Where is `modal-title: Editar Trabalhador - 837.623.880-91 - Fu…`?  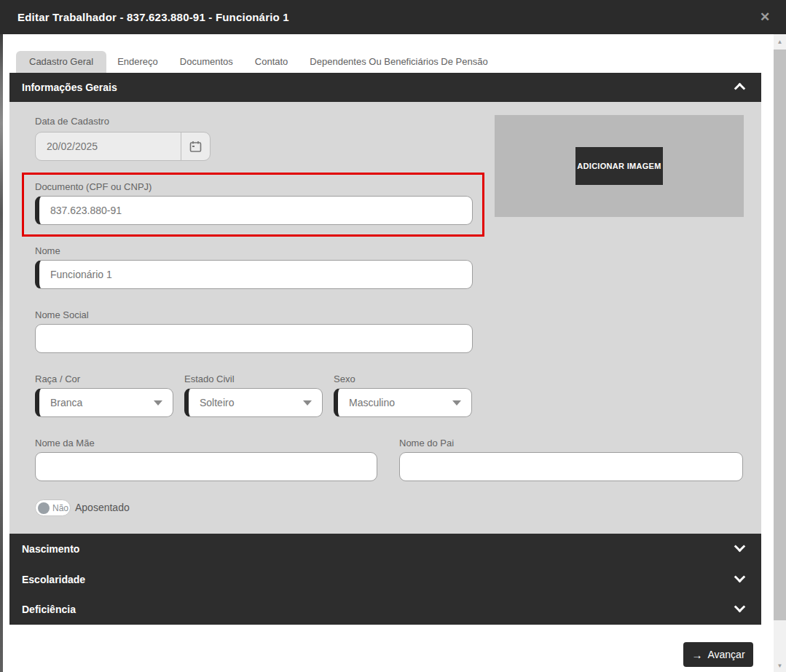 modal-title: Editar Trabalhador - 837.623.880-91 - Fu… is located at coordinates (144, 17).